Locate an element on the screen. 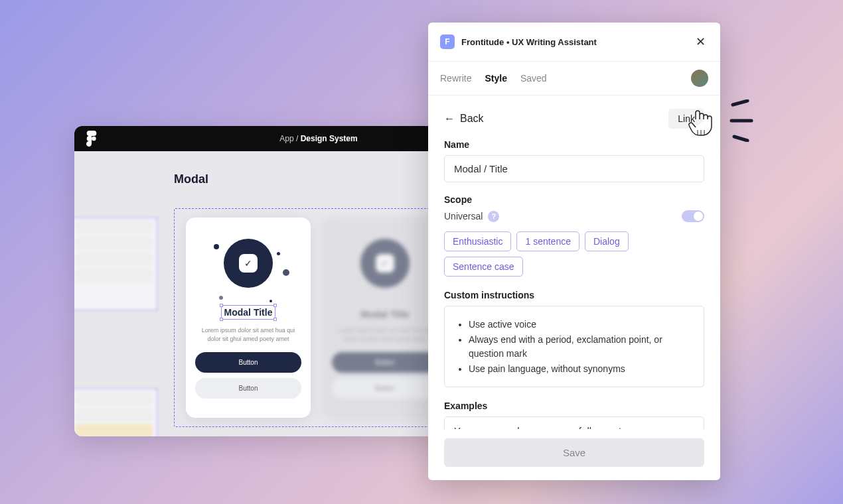 This screenshot has height=504, width=843. close-icon: ✕ is located at coordinates (701, 42).